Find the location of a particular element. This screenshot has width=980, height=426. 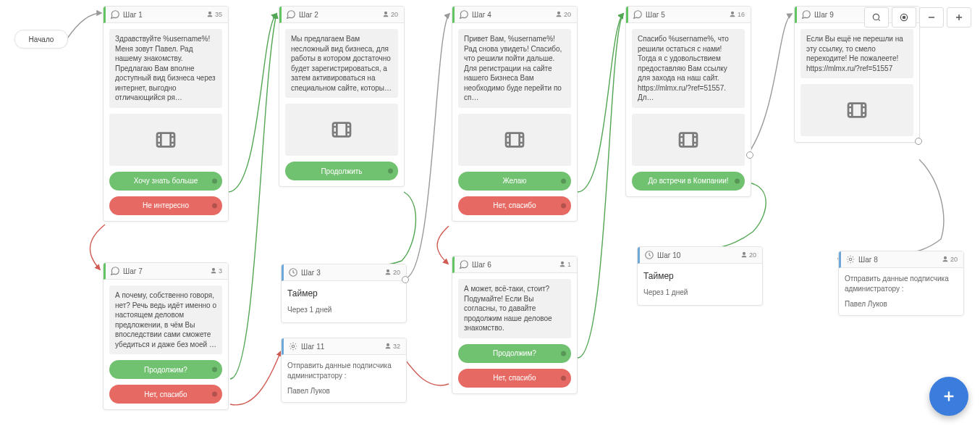

center-button is located at coordinates (904, 17).